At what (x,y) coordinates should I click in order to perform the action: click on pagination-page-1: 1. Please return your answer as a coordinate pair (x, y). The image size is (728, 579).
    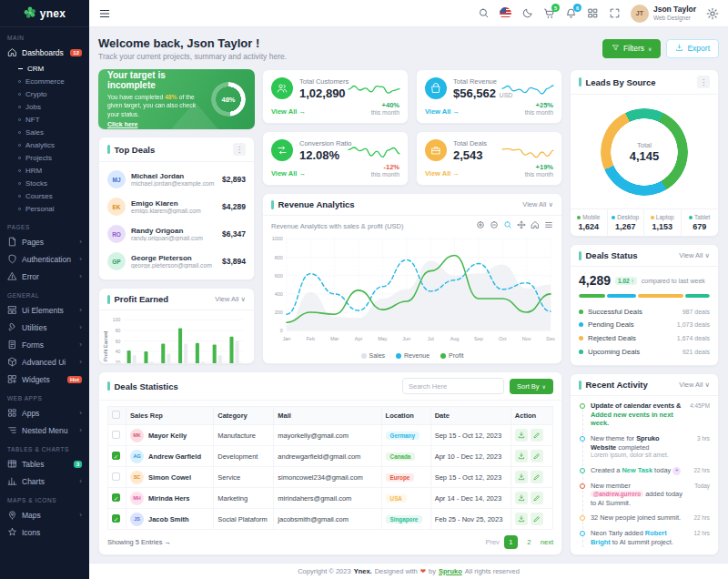
    Looking at the image, I should click on (511, 543).